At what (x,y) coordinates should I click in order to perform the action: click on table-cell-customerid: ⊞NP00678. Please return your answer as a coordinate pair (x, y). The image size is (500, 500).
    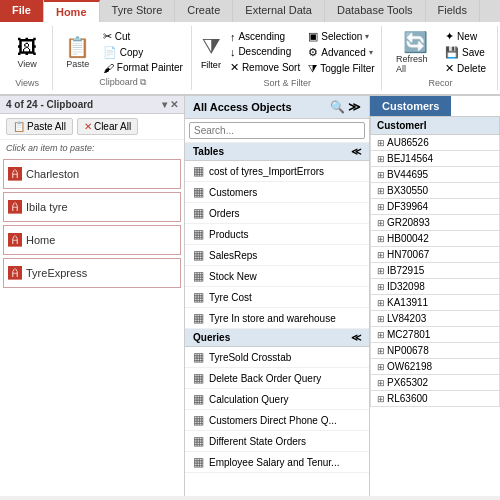
    Looking at the image, I should click on (436, 351).